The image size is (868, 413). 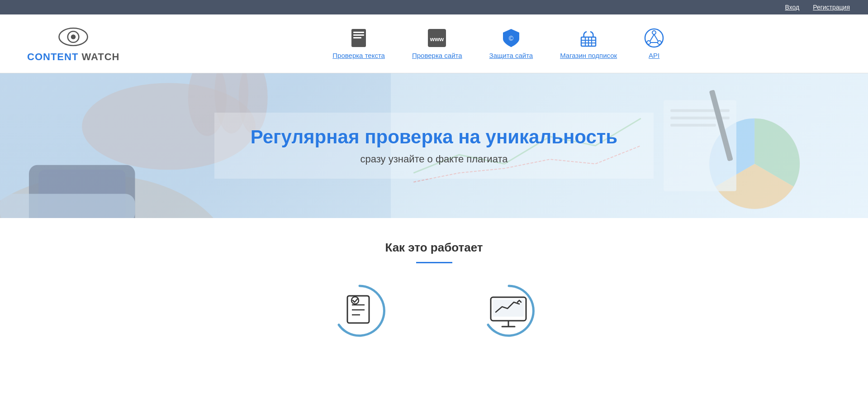 I want to click on how-icon-monitor, so click(x=509, y=311).